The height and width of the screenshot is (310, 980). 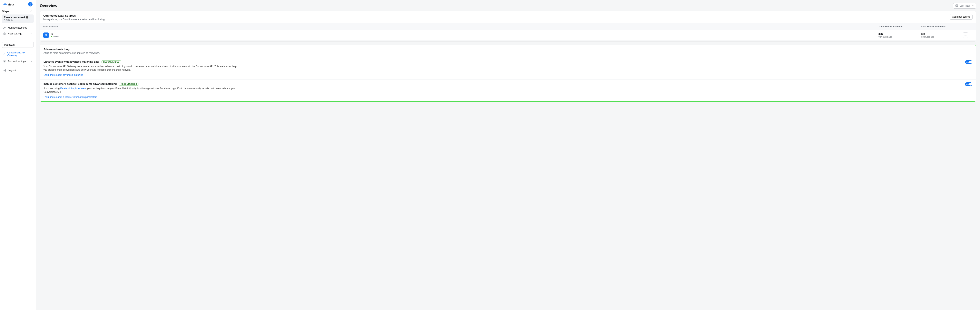 What do you see at coordinates (965, 6) in the screenshot?
I see `time-range-label: Last Hour` at bounding box center [965, 6].